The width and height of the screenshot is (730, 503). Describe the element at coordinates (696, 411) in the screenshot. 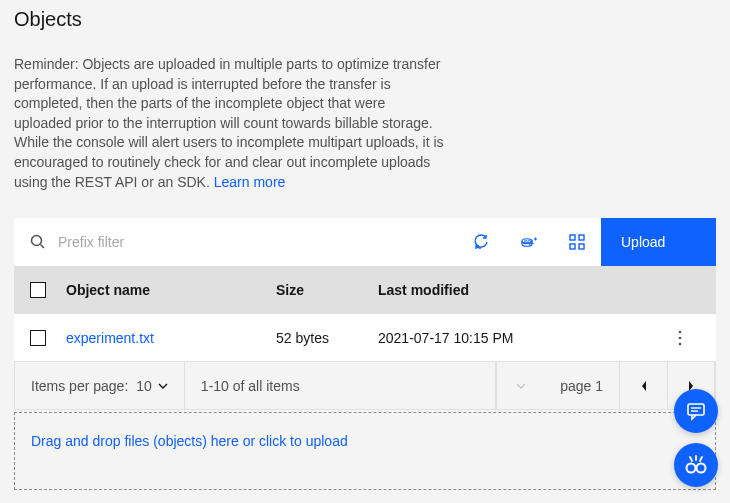

I see `chat-icon` at that location.